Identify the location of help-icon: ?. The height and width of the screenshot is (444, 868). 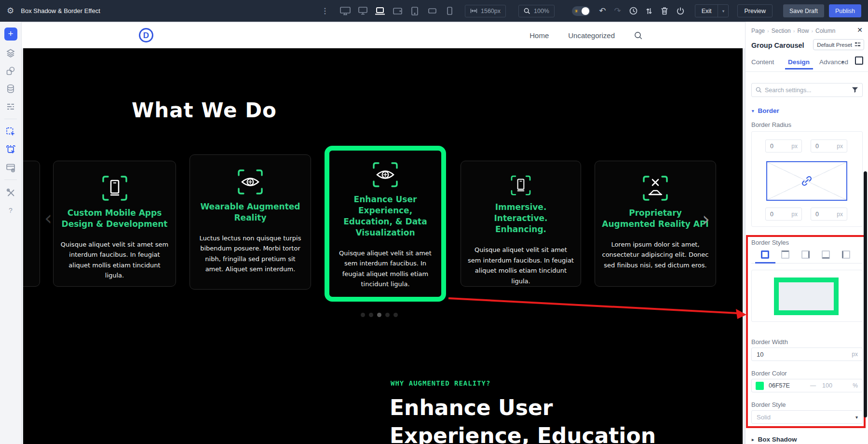
(11, 210).